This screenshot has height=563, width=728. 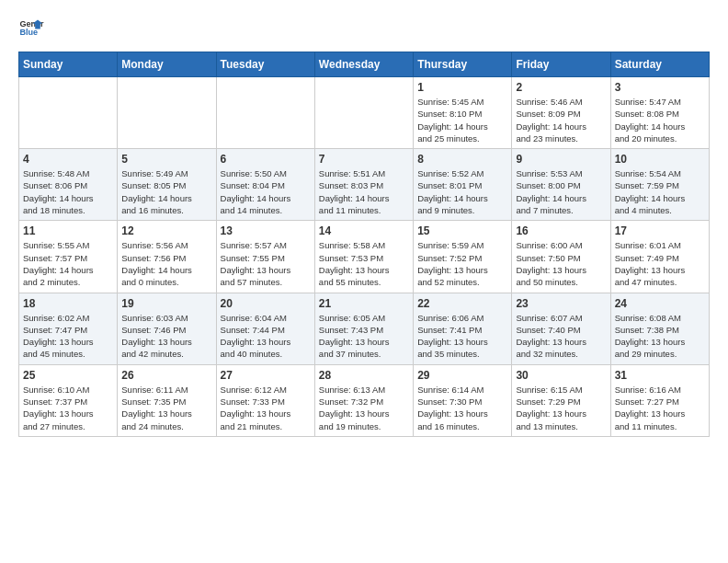 I want to click on day-info: Sunrise: 6:08 AMSunset: 7:38 PMDaylight:…, so click(x=660, y=337).